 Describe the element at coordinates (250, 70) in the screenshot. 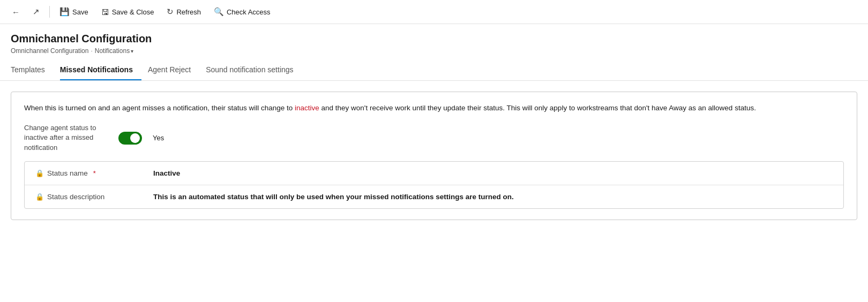

I see `tab-sound-notification-settings-label: Sound notification settings` at that location.